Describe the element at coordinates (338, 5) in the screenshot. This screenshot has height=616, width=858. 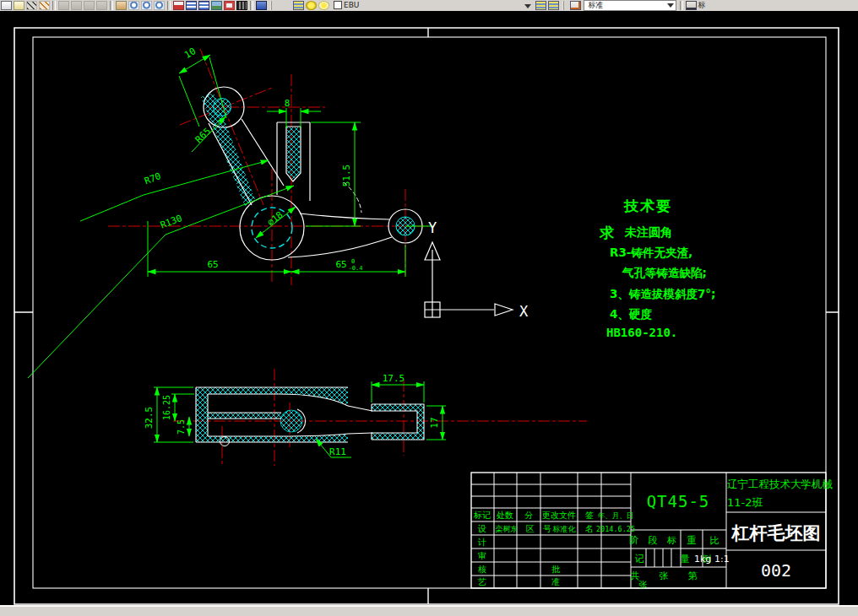
I see `layer-color-swatch` at that location.